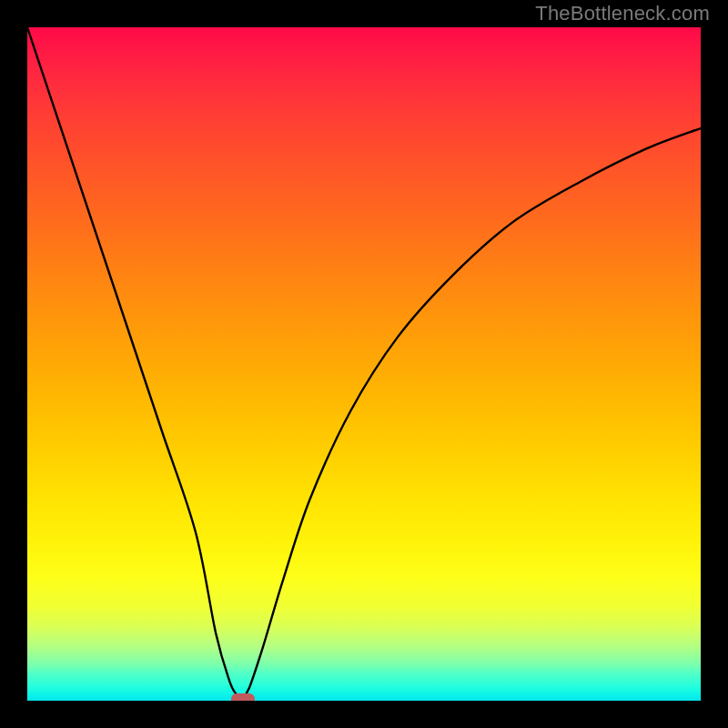  What do you see at coordinates (243, 697) in the screenshot?
I see `minimum-marker` at bounding box center [243, 697].